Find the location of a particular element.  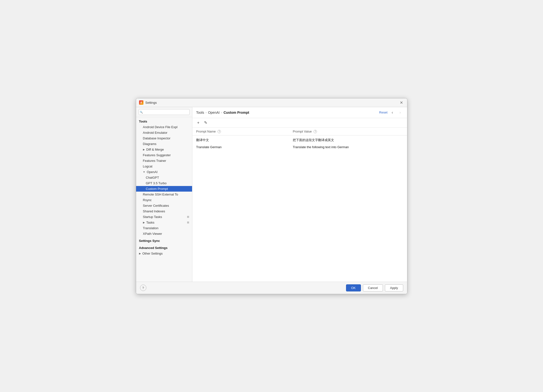

sidebar-item-label: Other Settings is located at coordinates (152, 253).